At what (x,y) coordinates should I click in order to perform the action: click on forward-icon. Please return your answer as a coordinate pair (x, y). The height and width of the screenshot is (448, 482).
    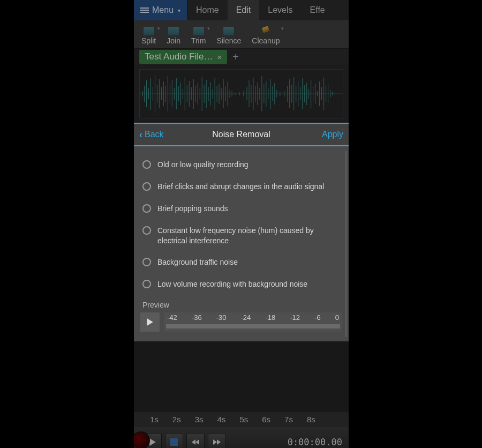
    Looking at the image, I should click on (217, 442).